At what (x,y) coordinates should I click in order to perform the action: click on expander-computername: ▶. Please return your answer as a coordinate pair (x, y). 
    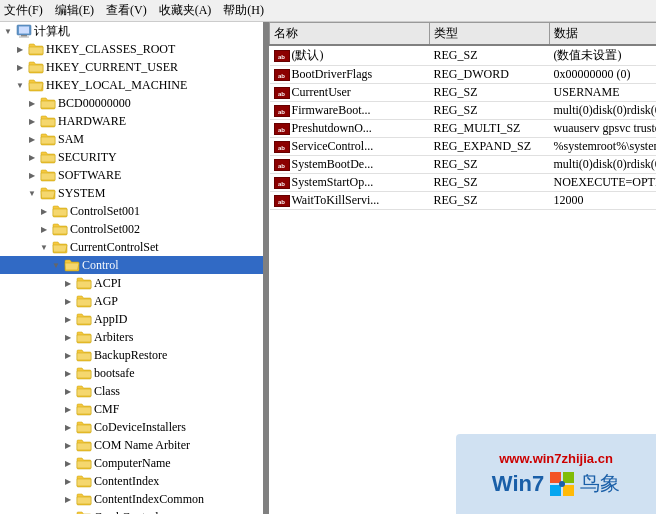
    Looking at the image, I should click on (68, 463).